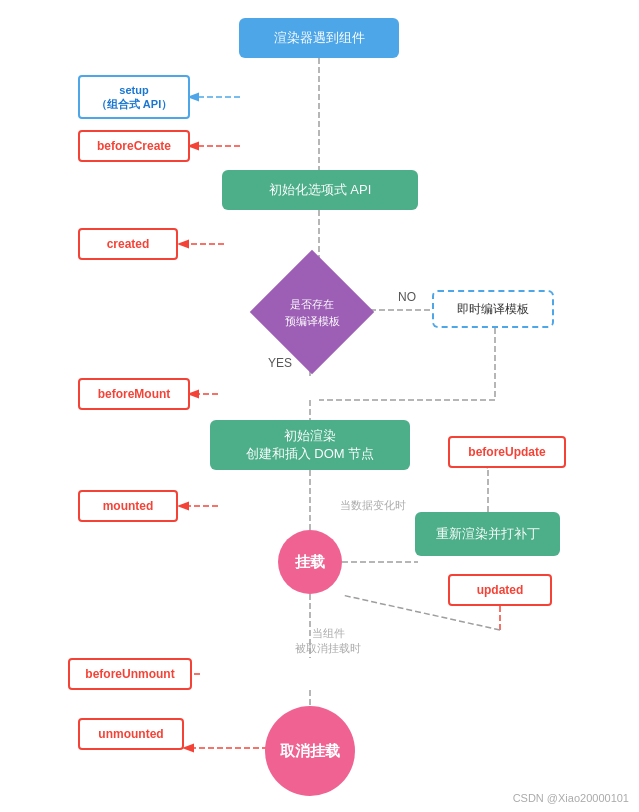 The image size is (639, 812). I want to click on re-render-node: 重新渲染并打补丁, so click(488, 534).